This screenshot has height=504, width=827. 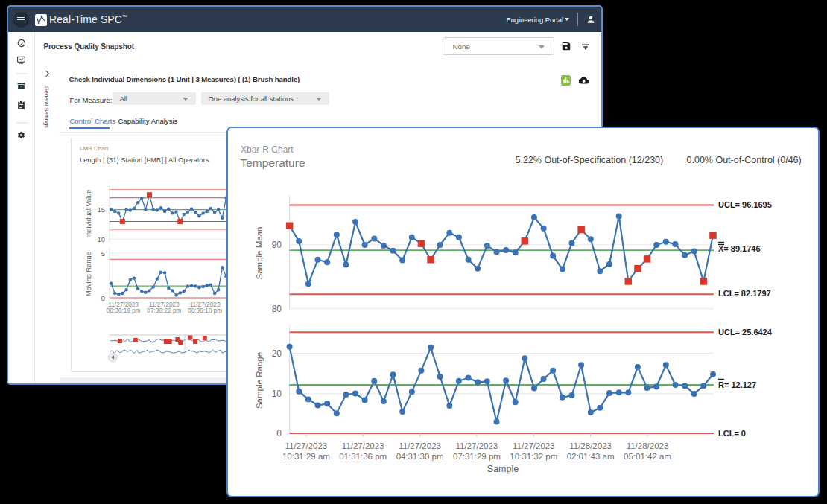 What do you see at coordinates (739, 249) in the screenshot?
I see `svg-text: X= 89.1746` at bounding box center [739, 249].